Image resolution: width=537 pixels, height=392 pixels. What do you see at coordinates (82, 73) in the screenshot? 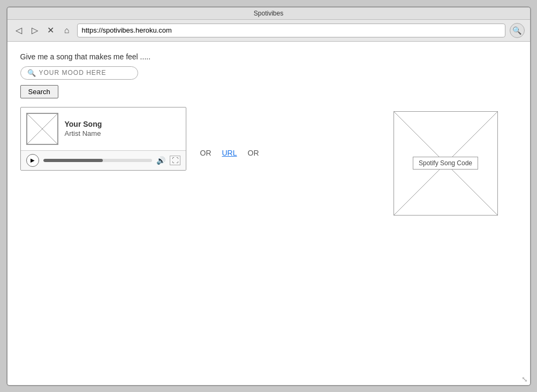
I see `mood-input` at bounding box center [82, 73].